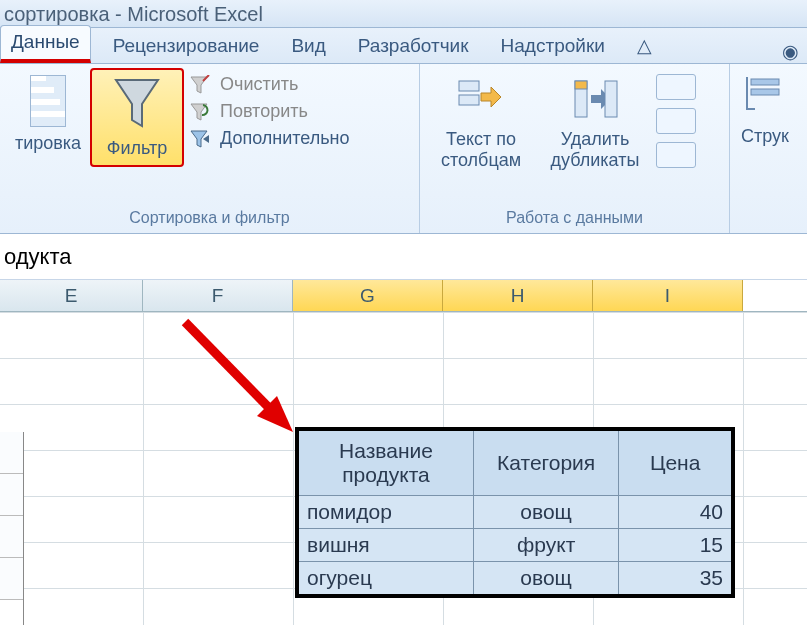 The image size is (807, 625). Describe the element at coordinates (515, 580) in the screenshot. I see `table-row: огурец овощ 35` at that location.